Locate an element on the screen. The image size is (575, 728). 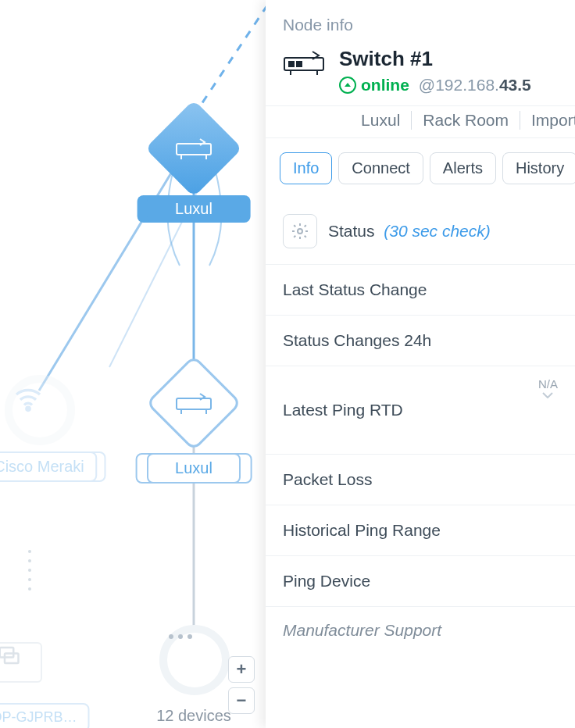
crumb-tag: Important is located at coordinates (548, 120).